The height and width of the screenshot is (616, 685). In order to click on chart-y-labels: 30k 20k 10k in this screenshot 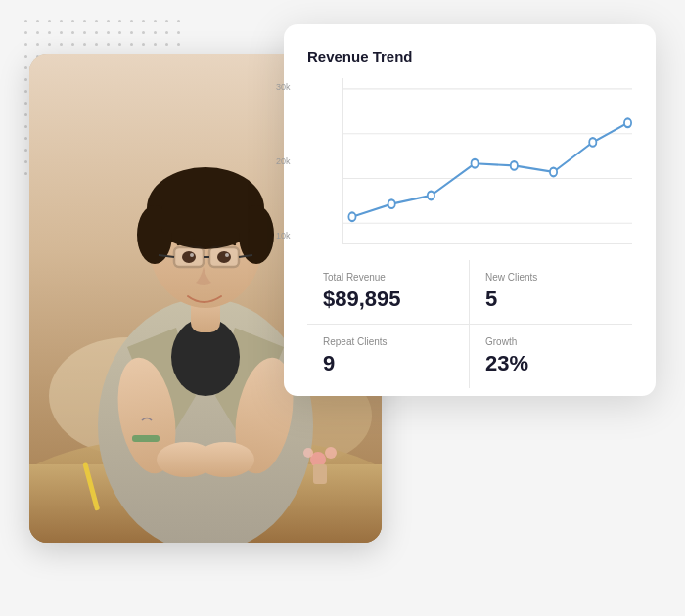, I will do `click(284, 161)`.